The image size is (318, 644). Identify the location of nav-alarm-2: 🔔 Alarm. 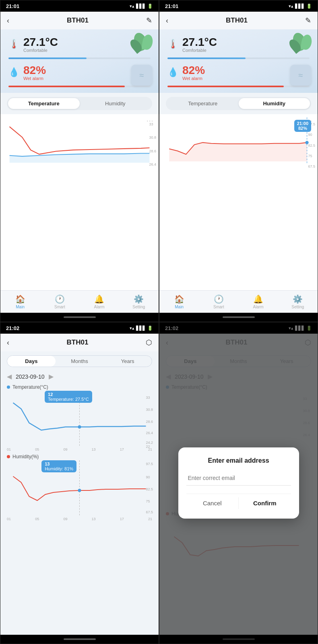
(258, 301).